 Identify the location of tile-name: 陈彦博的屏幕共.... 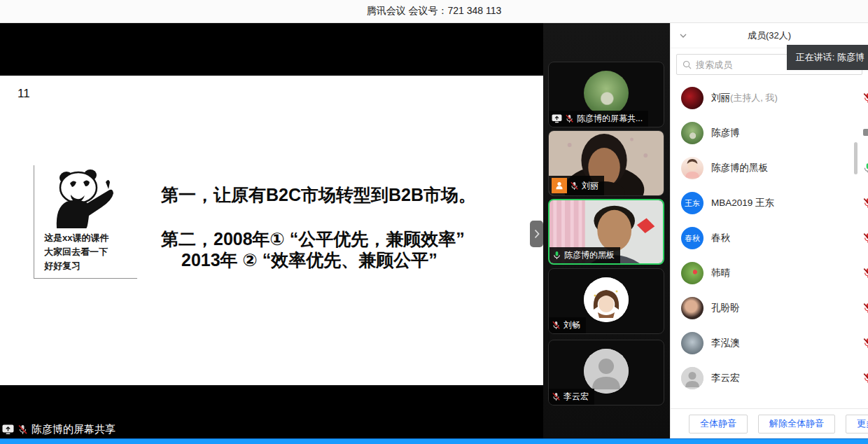
(610, 119).